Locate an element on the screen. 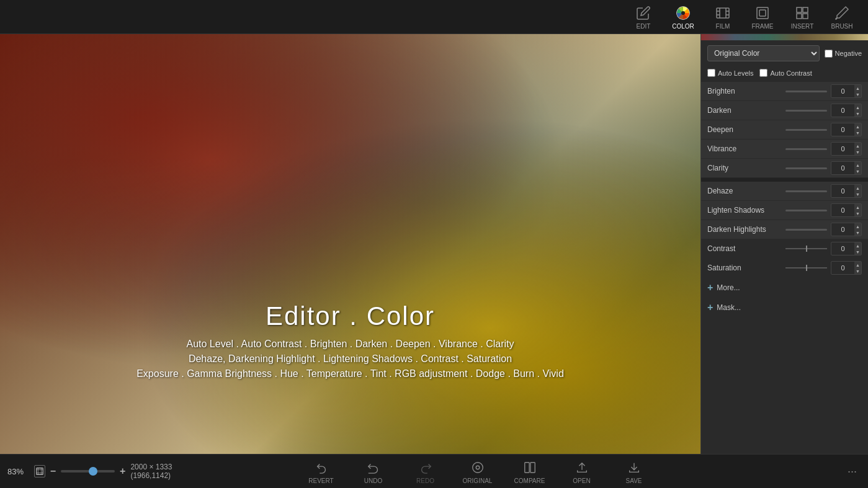 The height and width of the screenshot is (488, 868). zoom-fit-icon is located at coordinates (40, 471).